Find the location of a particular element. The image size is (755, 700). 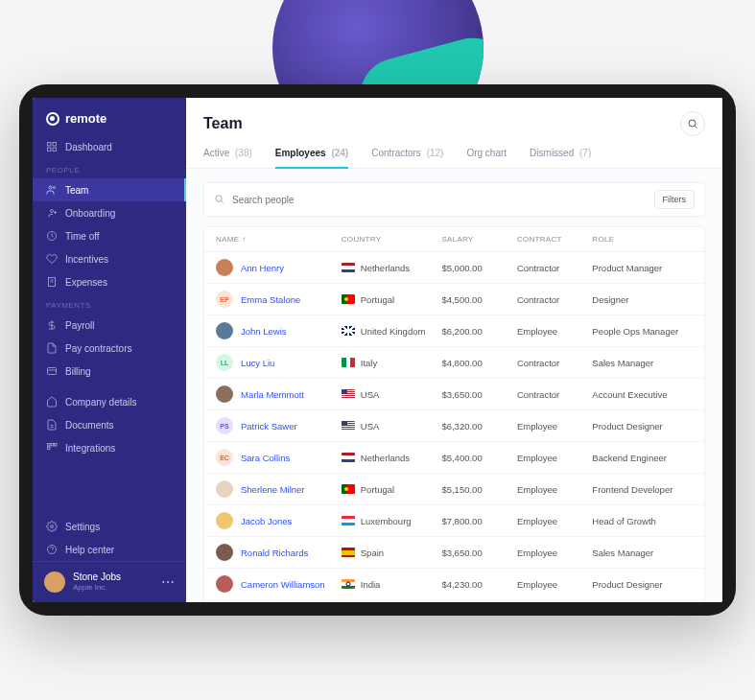

sidebar-item-payroll: Payroll is located at coordinates (109, 325).